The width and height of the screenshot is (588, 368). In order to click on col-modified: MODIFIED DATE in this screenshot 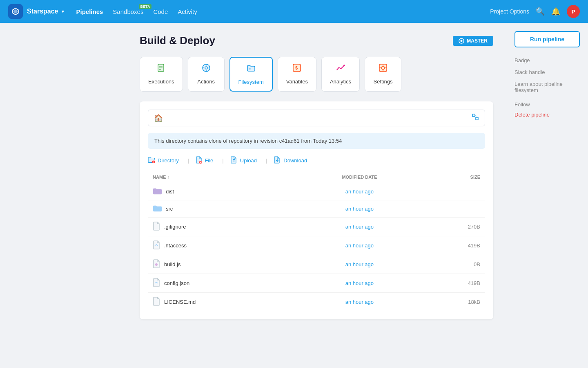, I will do `click(359, 177)`.